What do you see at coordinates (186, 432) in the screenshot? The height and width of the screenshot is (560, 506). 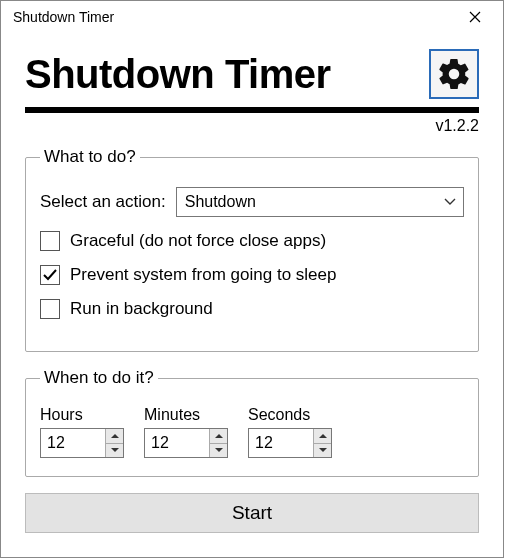 I see `minutes-column: Minutes` at bounding box center [186, 432].